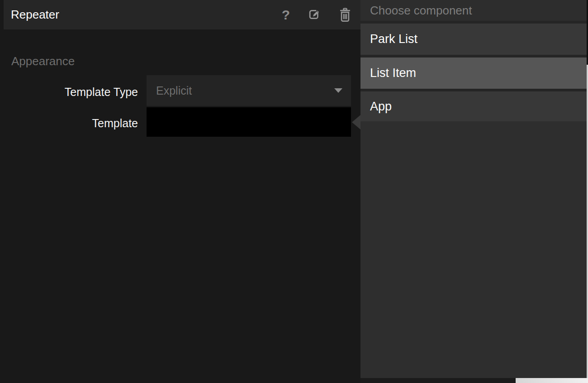 Image resolution: width=588 pixels, height=383 pixels. Describe the element at coordinates (474, 106) in the screenshot. I see `picker-option-app: App` at that location.